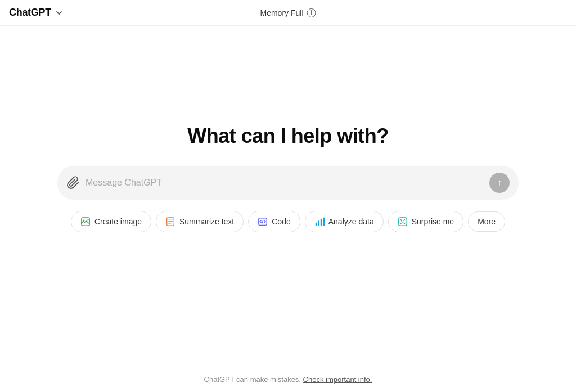 The height and width of the screenshot is (392, 576). What do you see at coordinates (263, 222) in the screenshot?
I see `code-icon` at bounding box center [263, 222].